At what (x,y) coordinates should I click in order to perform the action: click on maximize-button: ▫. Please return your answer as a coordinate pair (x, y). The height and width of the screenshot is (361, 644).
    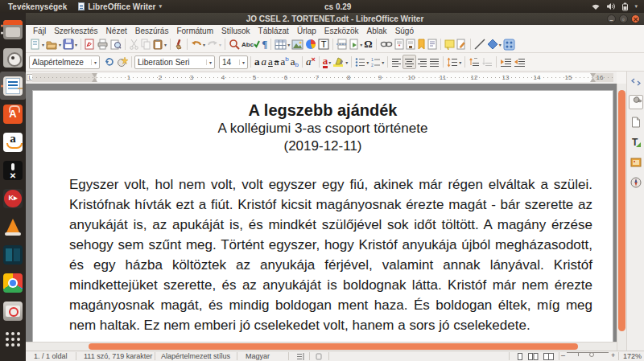
    Looking at the image, I should click on (623, 19).